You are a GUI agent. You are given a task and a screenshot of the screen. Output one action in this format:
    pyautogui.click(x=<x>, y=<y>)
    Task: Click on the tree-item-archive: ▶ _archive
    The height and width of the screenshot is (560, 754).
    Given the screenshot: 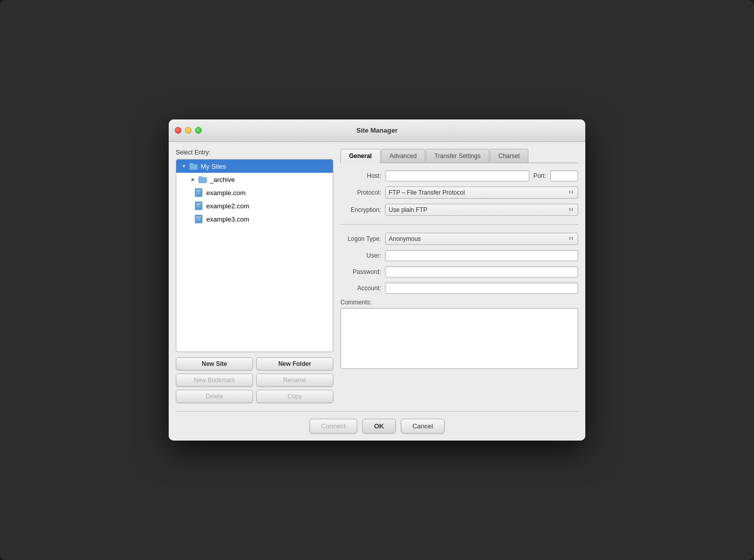 What is the action you would take?
    pyautogui.click(x=255, y=179)
    